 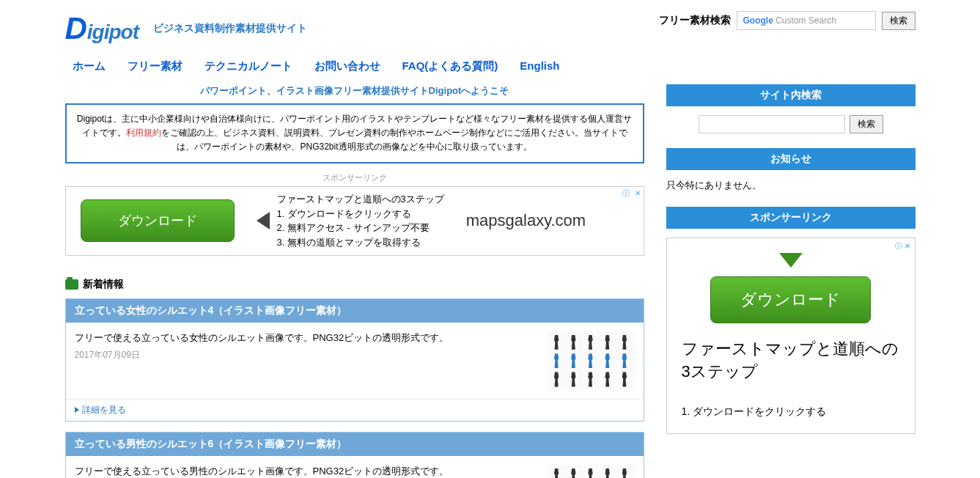 What do you see at coordinates (355, 133) in the screenshot?
I see `intro-box: Digipotは、主に中小企業様向けや自治体様向けに、パワーポイント用のイラスト…` at bounding box center [355, 133].